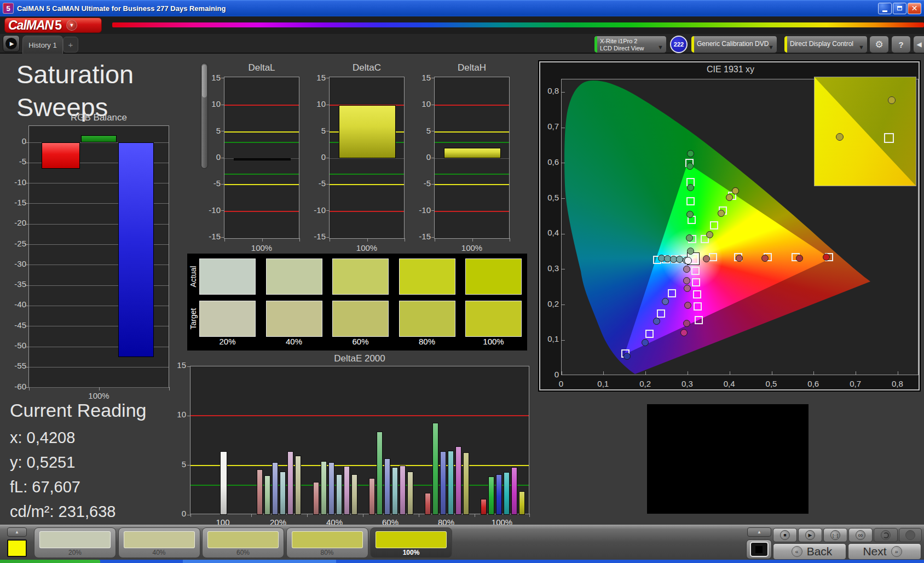  I want to click on actual-target-swatch-panel: ActualTarget20%40%60%80%100%, so click(357, 302).